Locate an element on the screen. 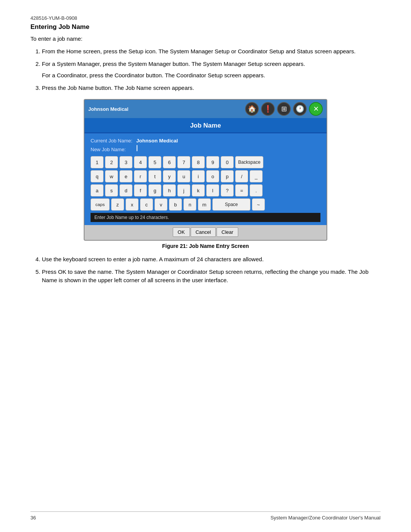 This screenshot has width=411, height=532. key-9: 9 is located at coordinates (213, 162).